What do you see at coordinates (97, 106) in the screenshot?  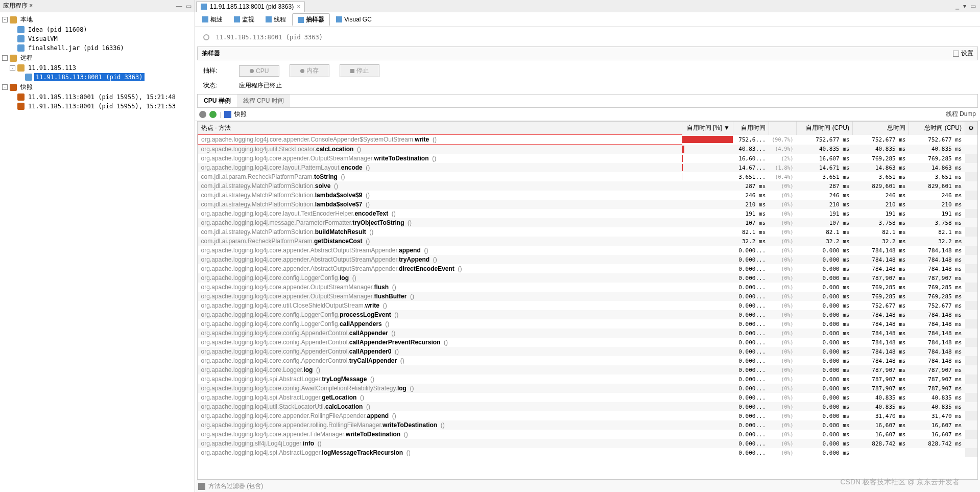 I see `tree-node: 11.91.185.113:8001 (pid 15955), 15:21:53` at bounding box center [97, 106].